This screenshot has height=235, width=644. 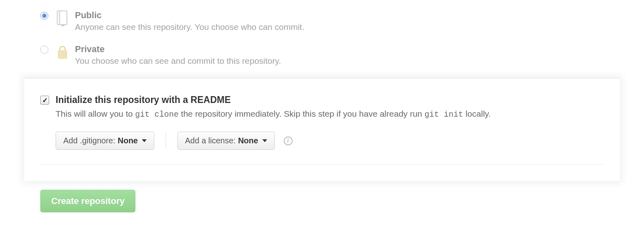 What do you see at coordinates (178, 55) in the screenshot?
I see `private-text: Private You choose who can see and commi…` at bounding box center [178, 55].